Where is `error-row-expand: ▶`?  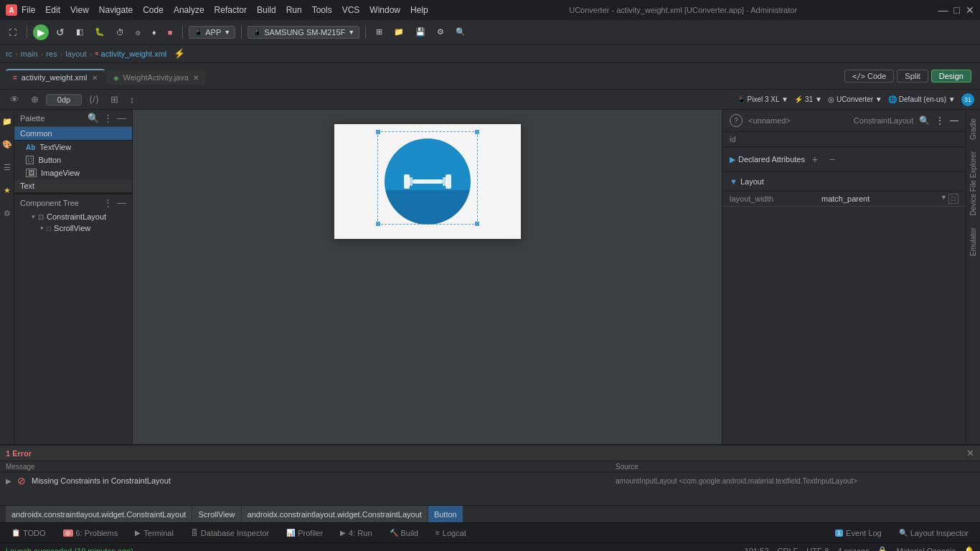
error-row-expand: ▶ is located at coordinates (9, 481).